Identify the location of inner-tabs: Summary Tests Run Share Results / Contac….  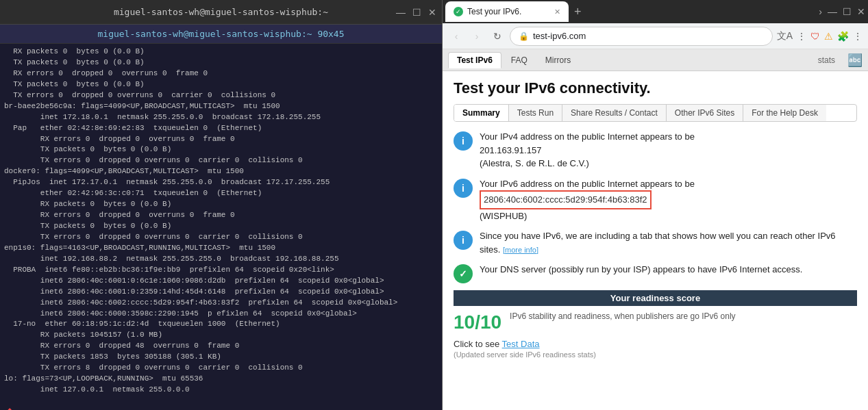
(655, 113).